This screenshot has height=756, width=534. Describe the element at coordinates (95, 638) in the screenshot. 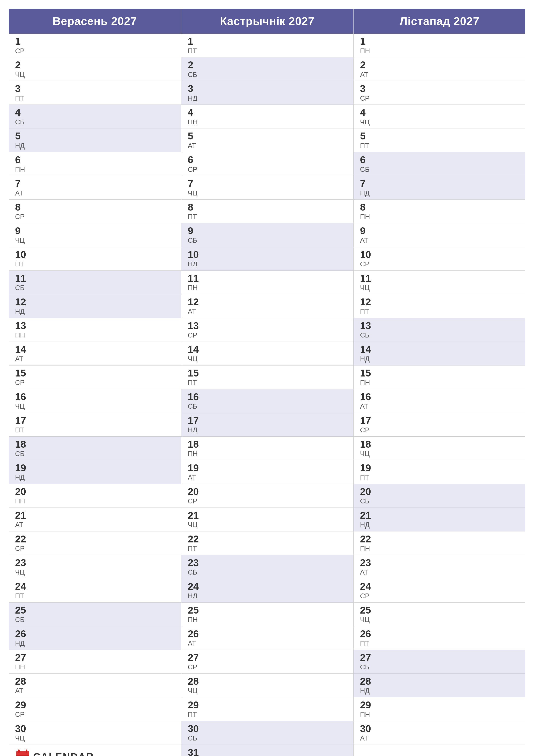

I see `day-row: 26НД` at that location.